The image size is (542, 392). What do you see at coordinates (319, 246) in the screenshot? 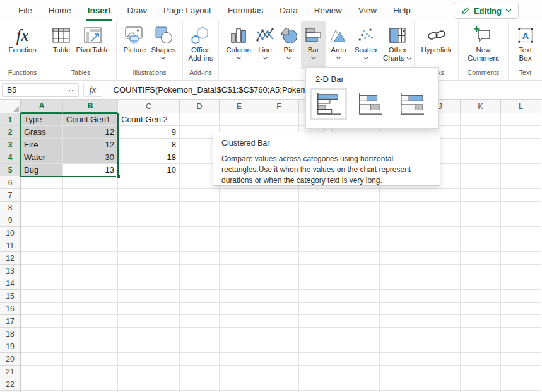
I see `cell-G11` at bounding box center [319, 246].